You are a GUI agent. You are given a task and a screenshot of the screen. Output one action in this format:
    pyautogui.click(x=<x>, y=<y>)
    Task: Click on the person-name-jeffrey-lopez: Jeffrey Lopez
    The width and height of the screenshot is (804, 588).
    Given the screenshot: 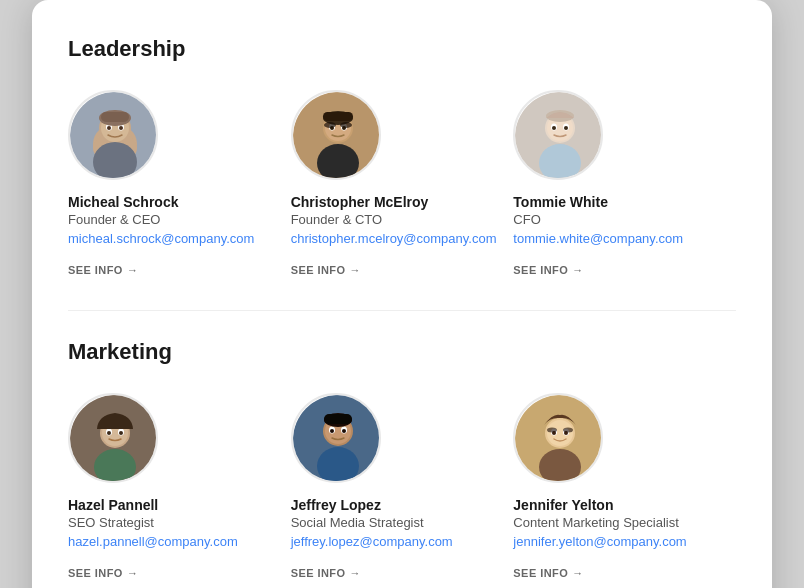 What is the action you would take?
    pyautogui.click(x=394, y=505)
    